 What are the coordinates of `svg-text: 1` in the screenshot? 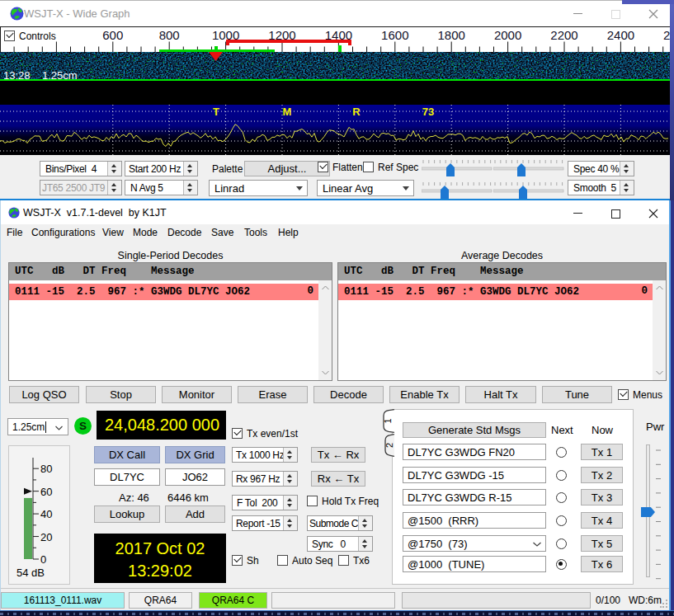 It's located at (388, 421).